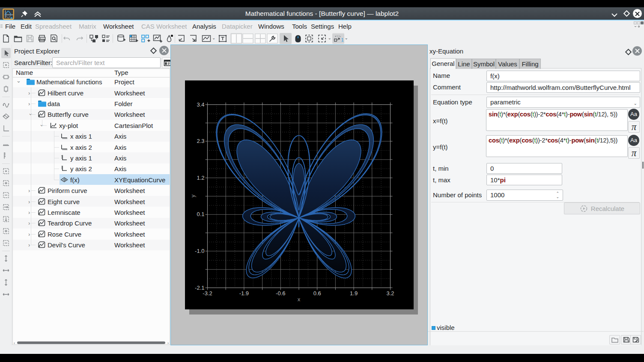  Describe the element at coordinates (200, 178) in the screenshot. I see `svg-text: 1.2` at that location.